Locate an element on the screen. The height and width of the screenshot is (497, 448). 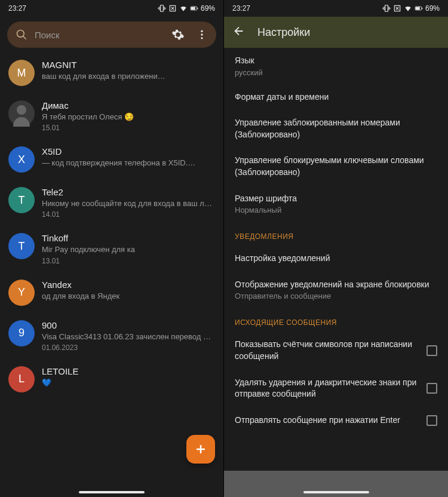
chat-date: 14.01 is located at coordinates (128, 214).